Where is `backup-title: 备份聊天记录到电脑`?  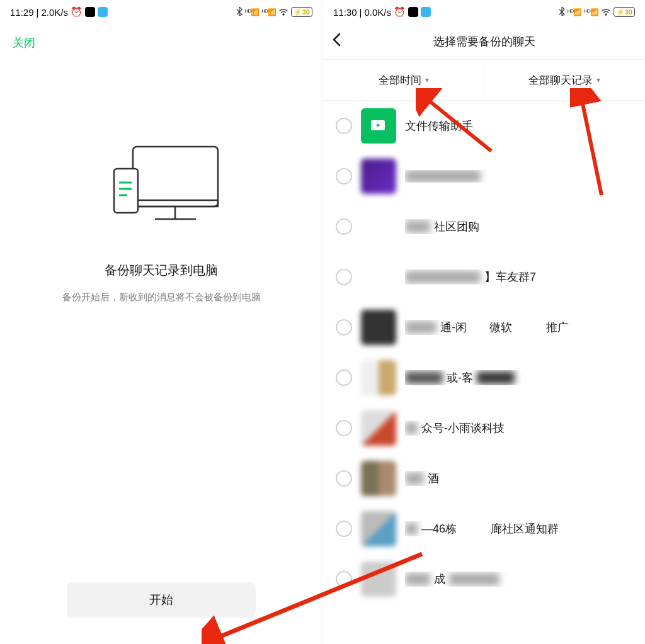 backup-title: 备份聊天记录到电脑 is located at coordinates (161, 271).